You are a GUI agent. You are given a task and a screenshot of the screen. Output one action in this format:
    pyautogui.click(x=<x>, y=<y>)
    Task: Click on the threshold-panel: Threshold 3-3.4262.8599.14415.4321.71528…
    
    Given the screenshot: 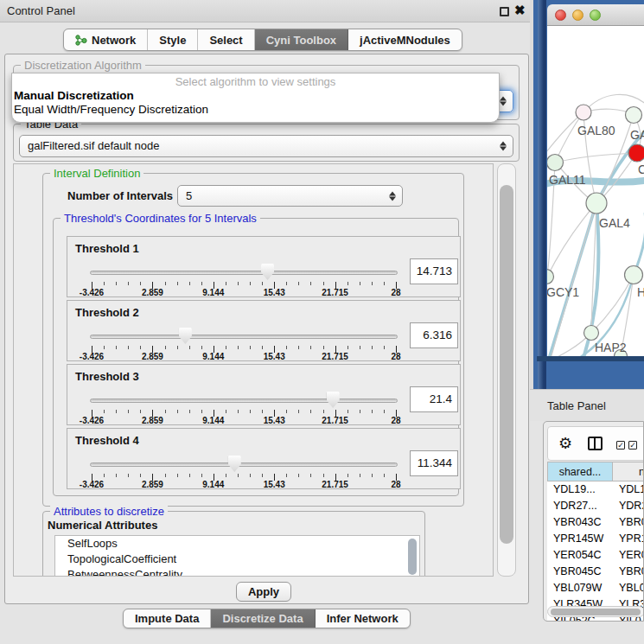 What is the action you would take?
    pyautogui.click(x=264, y=394)
    